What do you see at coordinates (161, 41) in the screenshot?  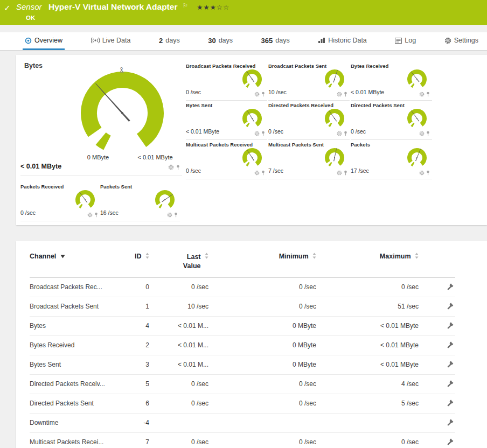 I see `tab-number: 2` at bounding box center [161, 41].